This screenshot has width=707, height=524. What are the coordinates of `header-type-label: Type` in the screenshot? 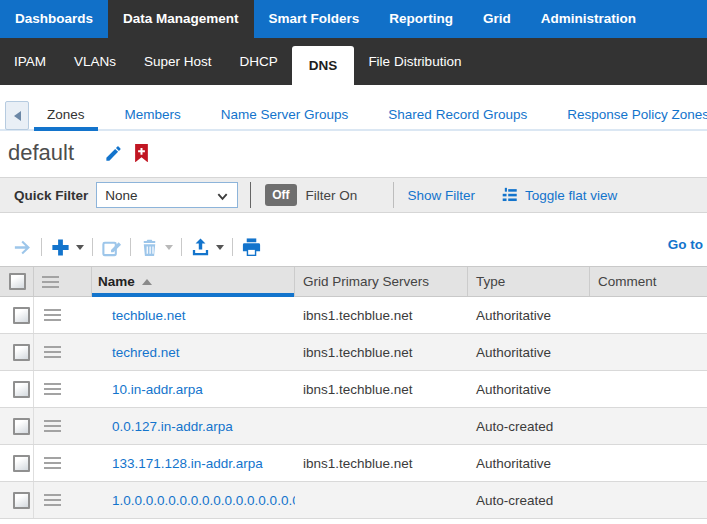 It's located at (490, 282).